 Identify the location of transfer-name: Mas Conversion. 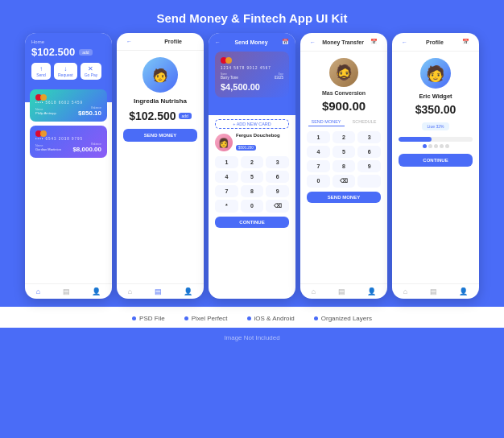
(344, 93).